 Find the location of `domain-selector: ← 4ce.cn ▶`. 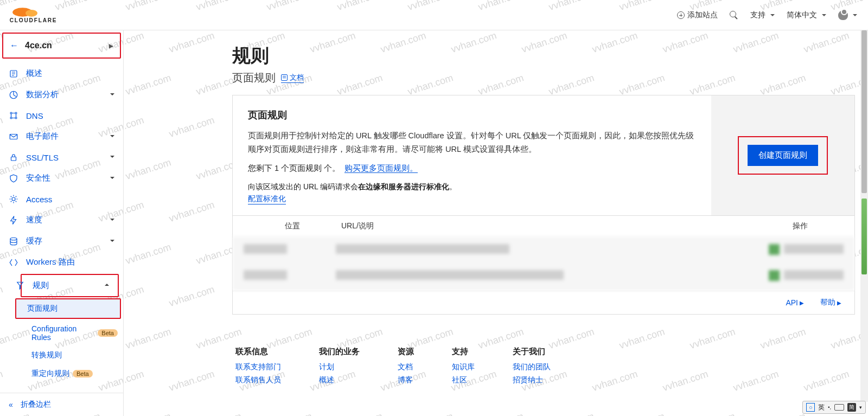

domain-selector: ← 4ce.cn ▶ is located at coordinates (62, 46).